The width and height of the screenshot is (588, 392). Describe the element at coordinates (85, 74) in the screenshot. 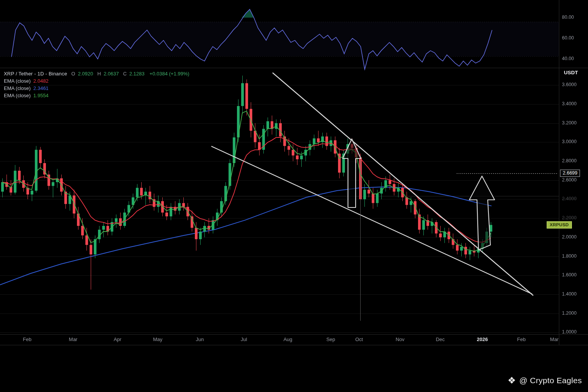

I see `open-value: 2.0920` at that location.